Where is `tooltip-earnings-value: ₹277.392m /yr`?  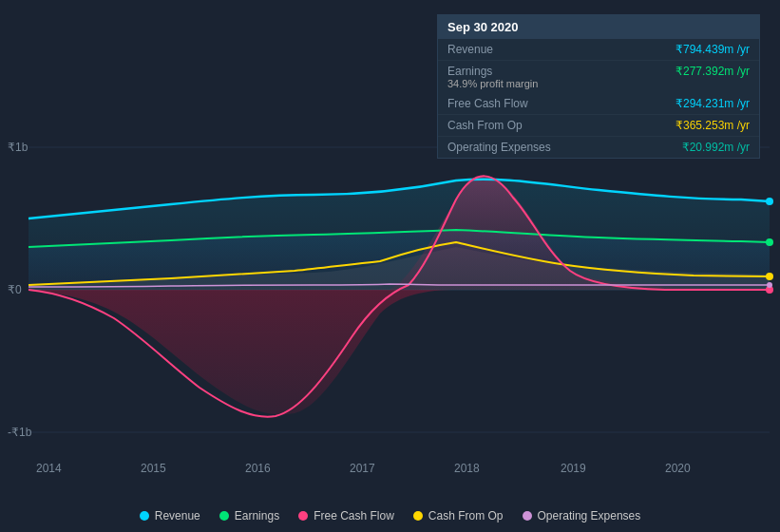 tooltip-earnings-value: ₹277.392m /yr is located at coordinates (713, 71).